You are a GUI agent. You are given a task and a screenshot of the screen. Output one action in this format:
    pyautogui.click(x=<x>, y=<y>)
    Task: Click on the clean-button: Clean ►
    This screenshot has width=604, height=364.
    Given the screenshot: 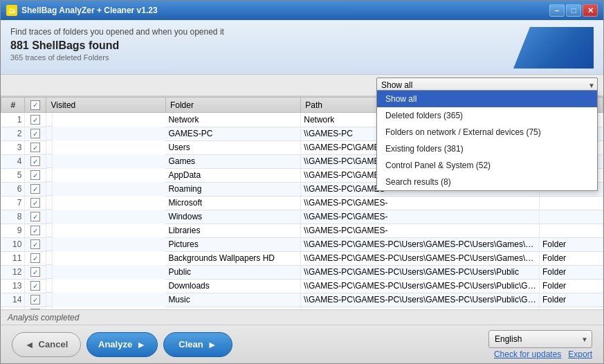 What is the action you would take?
    pyautogui.click(x=198, y=345)
    